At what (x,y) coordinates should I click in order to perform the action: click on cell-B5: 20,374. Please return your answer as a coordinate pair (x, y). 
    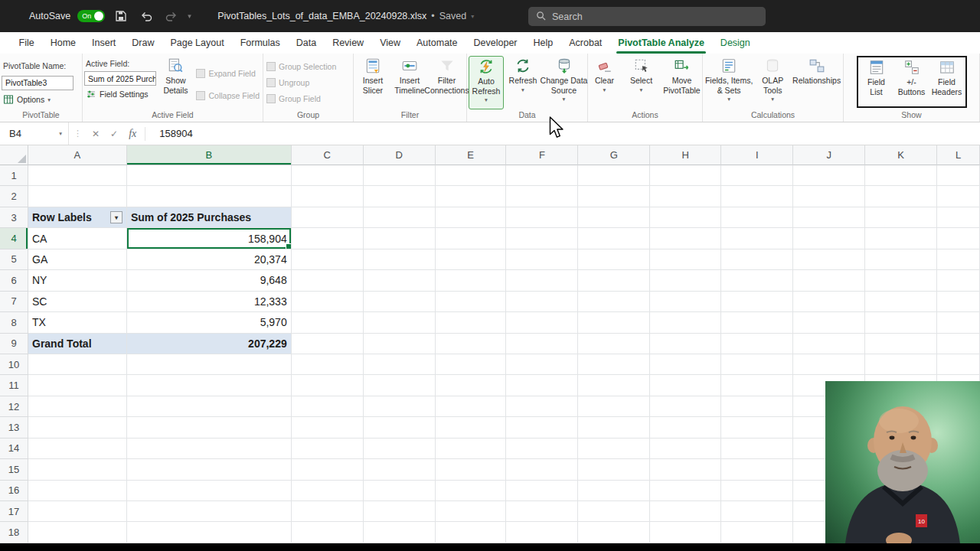
    Looking at the image, I should click on (210, 260).